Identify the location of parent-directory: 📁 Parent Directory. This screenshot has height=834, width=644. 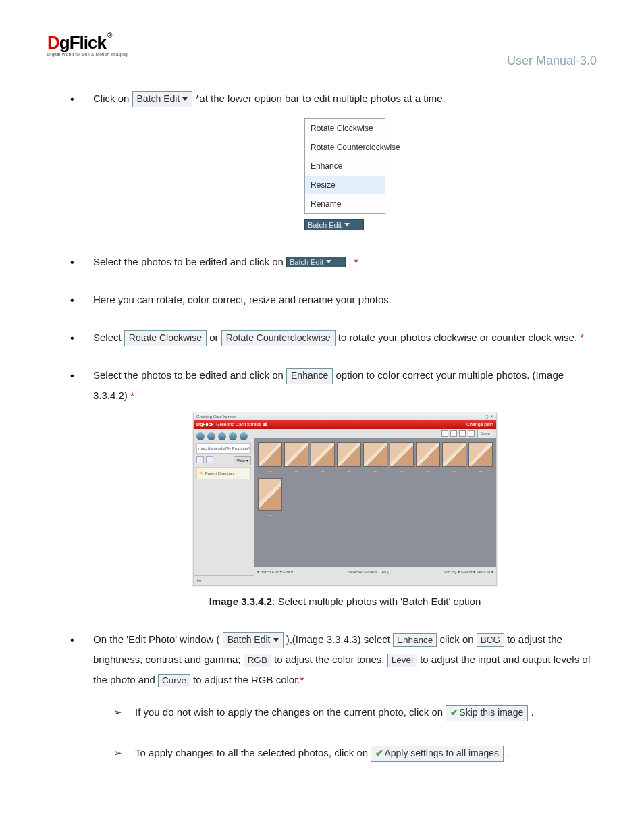
(224, 473).